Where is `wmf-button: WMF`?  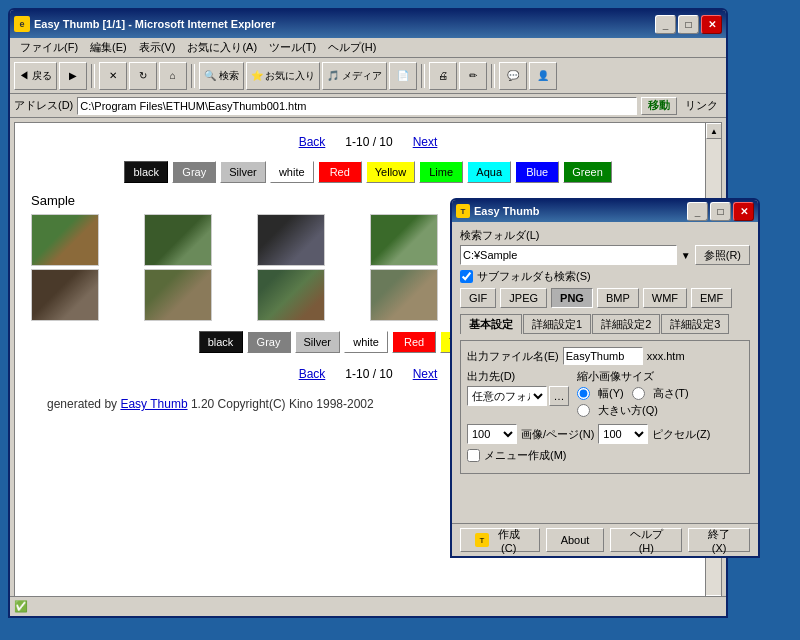 wmf-button: WMF is located at coordinates (665, 298).